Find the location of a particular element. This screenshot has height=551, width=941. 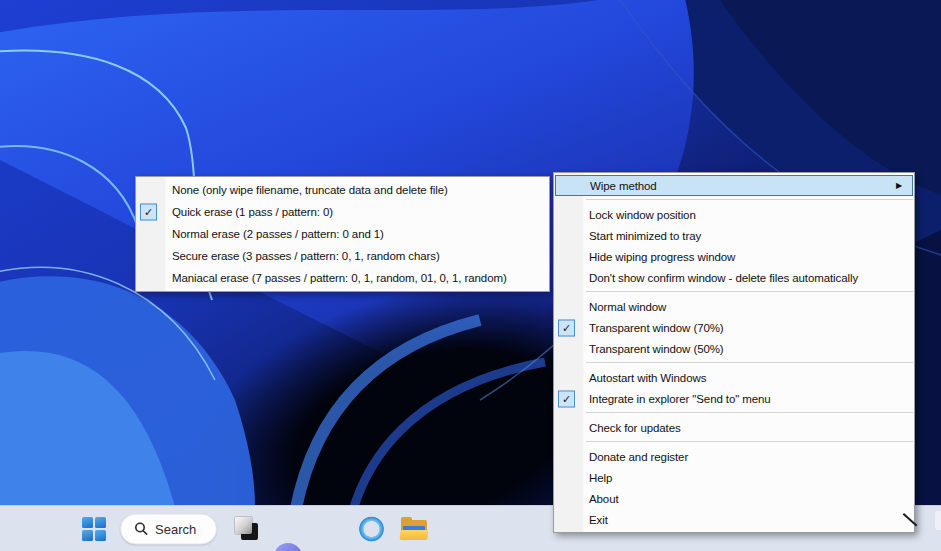

search-label: Search is located at coordinates (176, 528).